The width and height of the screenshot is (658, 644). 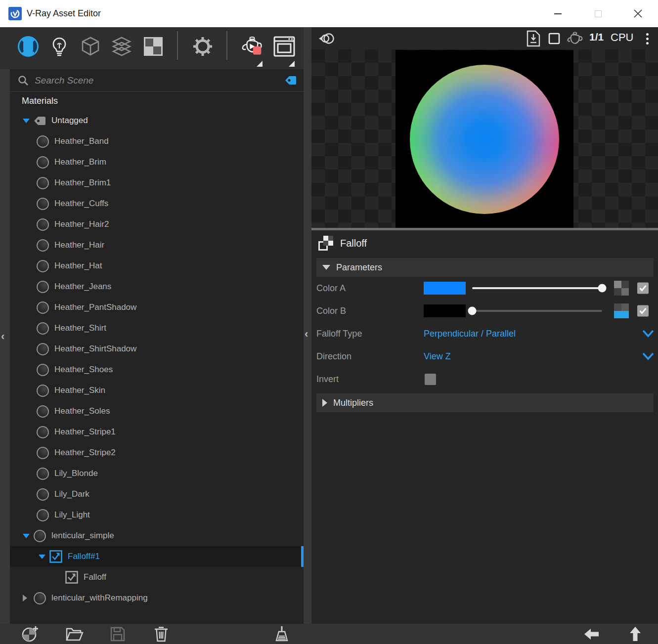 What do you see at coordinates (157, 328) in the screenshot?
I see `tree-item: Heather_Shirt` at bounding box center [157, 328].